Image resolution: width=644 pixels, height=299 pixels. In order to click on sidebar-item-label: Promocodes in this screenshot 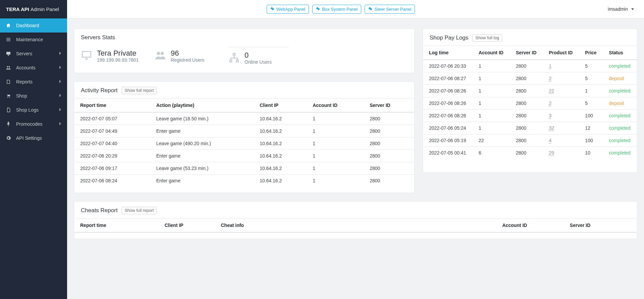, I will do `click(30, 124)`.